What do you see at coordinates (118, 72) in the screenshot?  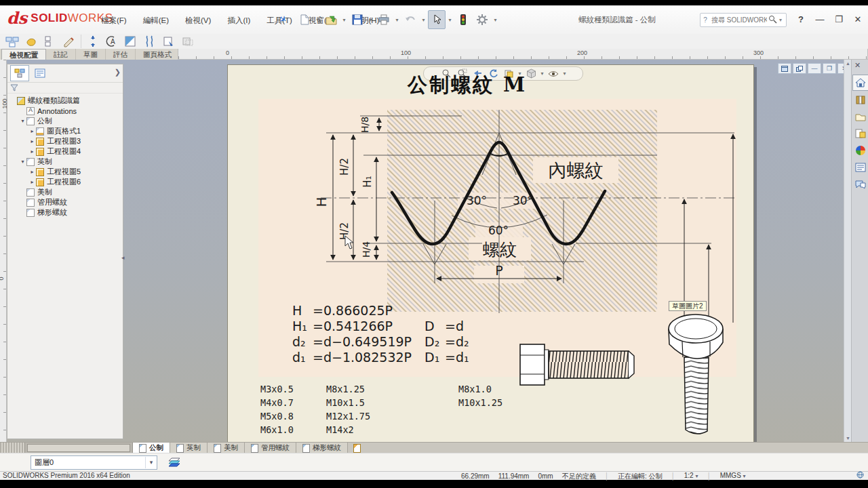 I see `panel-collapse-chevron: ❯` at bounding box center [118, 72].